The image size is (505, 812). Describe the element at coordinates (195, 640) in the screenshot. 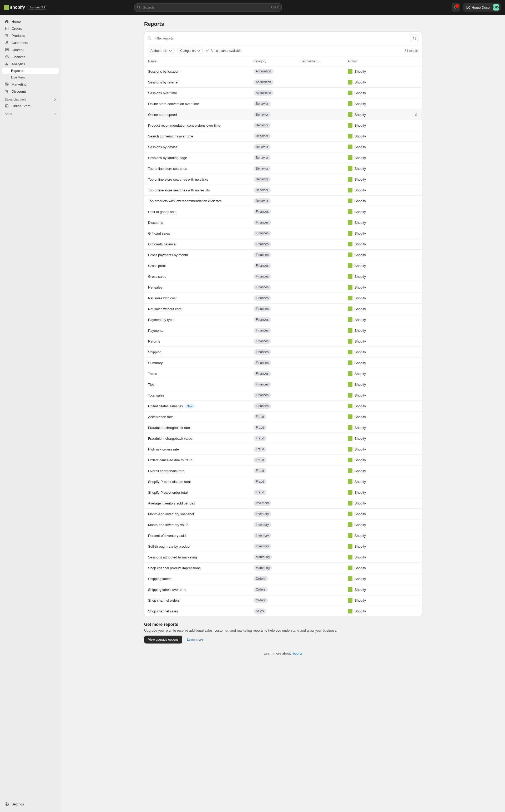

I see `learn-more-link: Learn more` at that location.